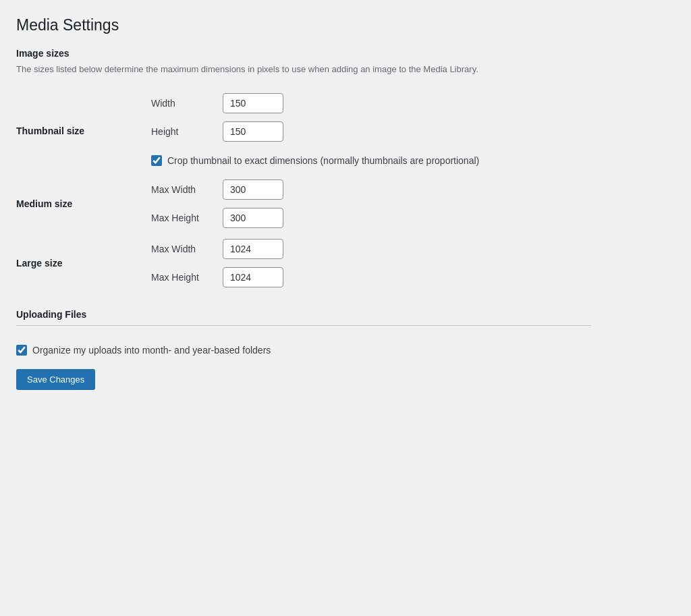 This screenshot has height=616, width=691. What do you see at coordinates (182, 218) in the screenshot?
I see `medium-max-height-label: Max Height` at bounding box center [182, 218].